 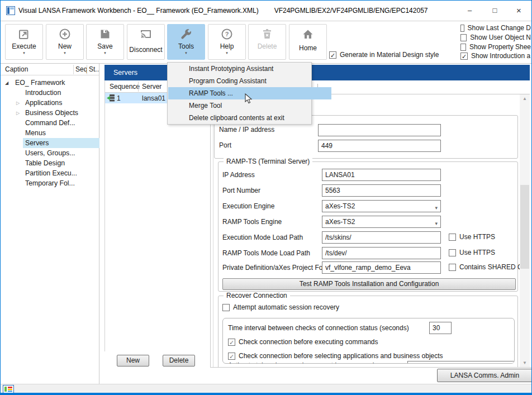 I want to click on action-label: Action to take when session cannot be re…, so click(x=301, y=363).